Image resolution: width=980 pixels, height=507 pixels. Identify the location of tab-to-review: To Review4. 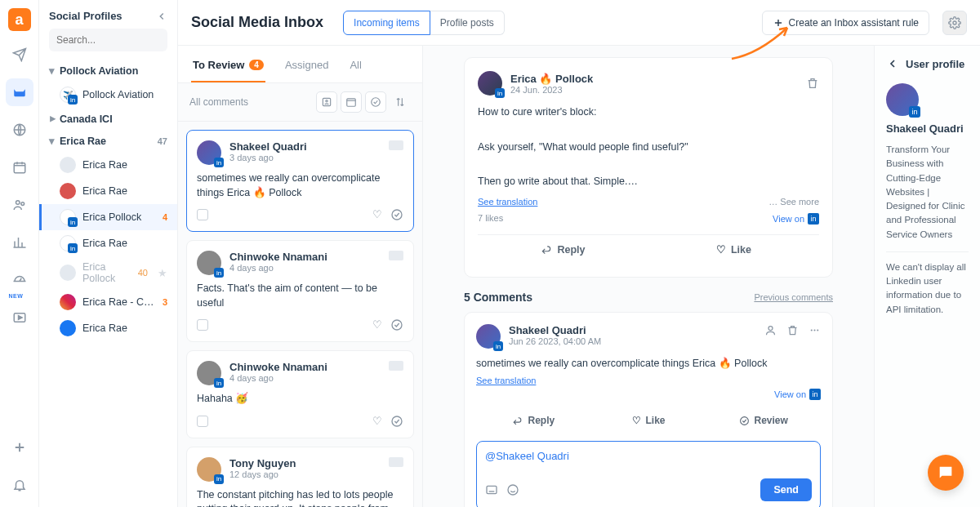
(229, 69).